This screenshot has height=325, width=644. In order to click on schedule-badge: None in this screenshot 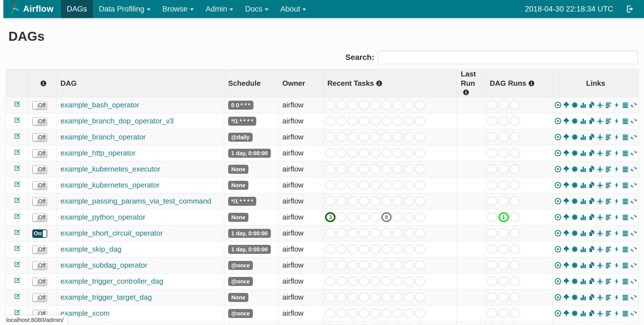, I will do `click(238, 169)`.